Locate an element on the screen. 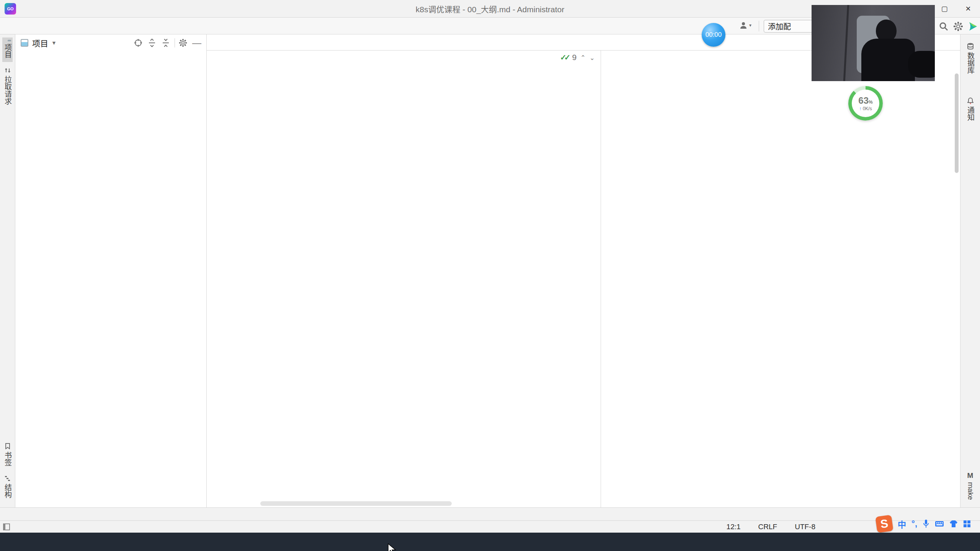 This screenshot has width=980, height=551. hide-panel-icon: — is located at coordinates (197, 43).